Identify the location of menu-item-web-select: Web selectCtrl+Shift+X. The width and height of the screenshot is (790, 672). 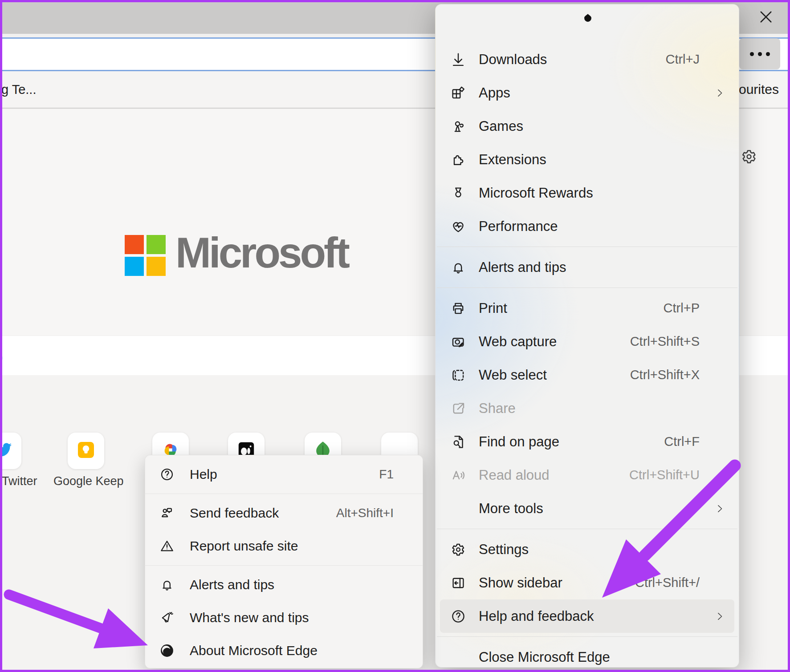
(587, 375).